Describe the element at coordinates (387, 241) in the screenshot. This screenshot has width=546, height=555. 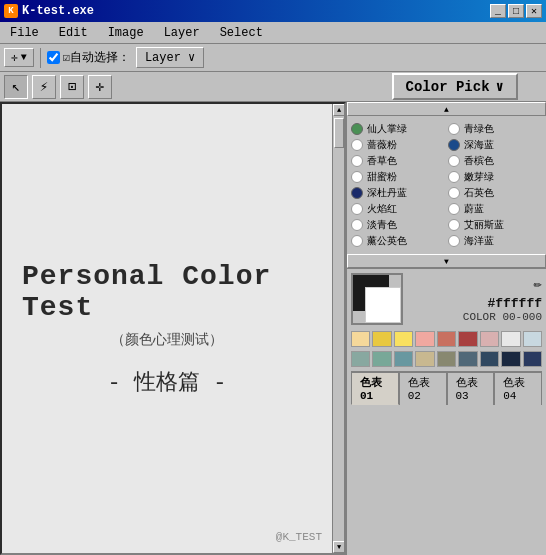
I see `color-label: 薰公英色` at that location.